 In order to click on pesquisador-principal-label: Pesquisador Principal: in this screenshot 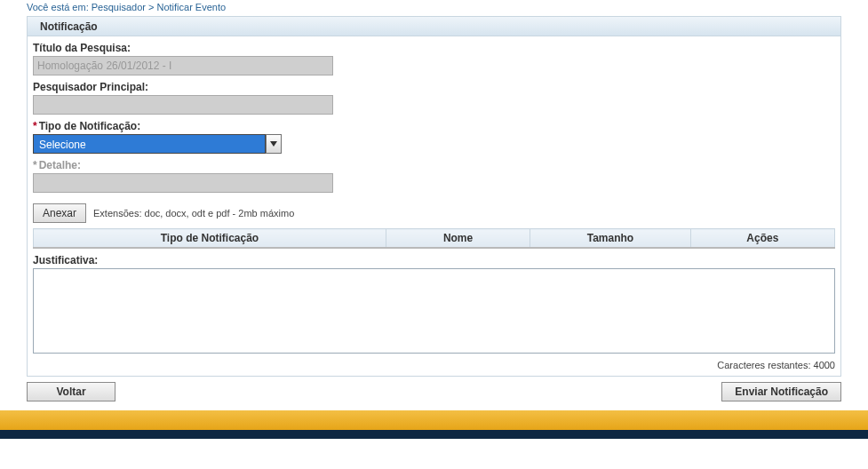, I will do `click(434, 87)`.